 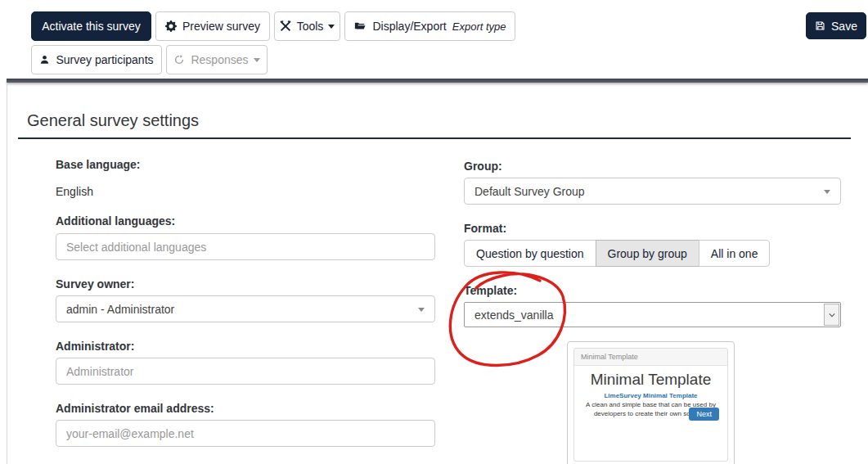 What do you see at coordinates (221, 26) in the screenshot?
I see `preview-survey-label: Preview survey` at bounding box center [221, 26].